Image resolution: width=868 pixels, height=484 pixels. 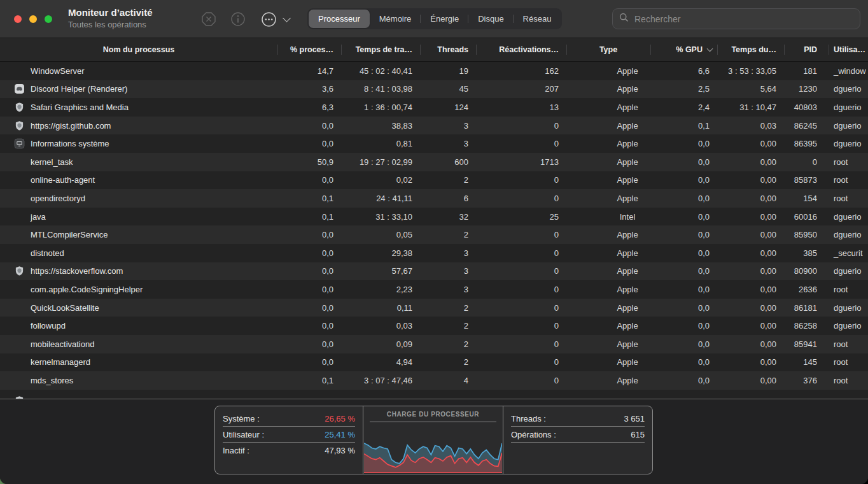 I want to click on tab-label: Disque, so click(x=491, y=19).